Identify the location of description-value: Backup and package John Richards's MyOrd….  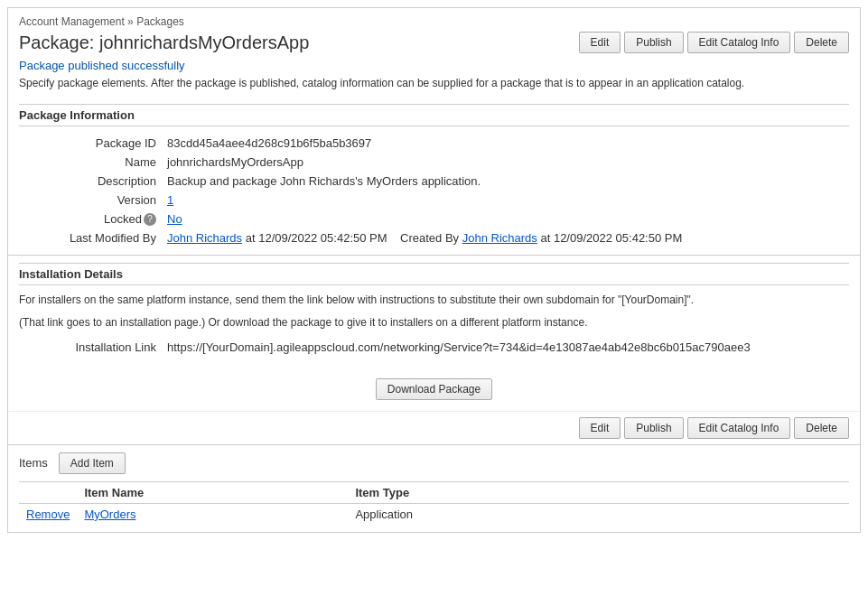
(506, 181).